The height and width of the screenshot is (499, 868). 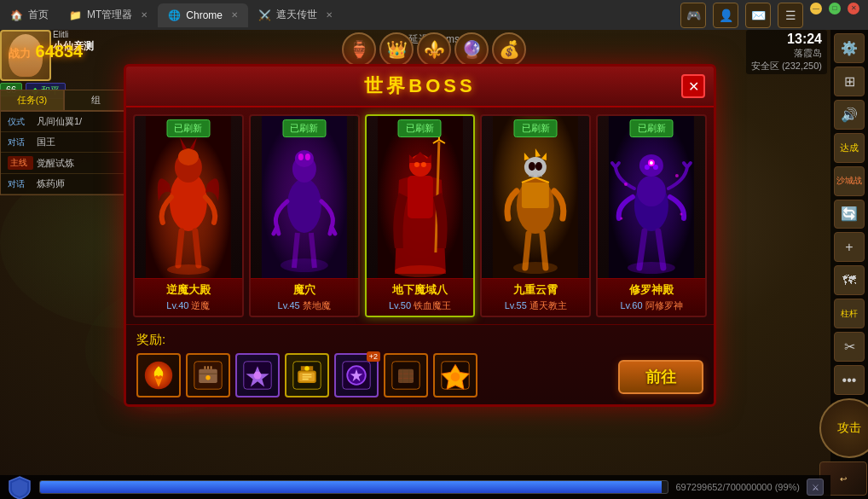 What do you see at coordinates (434, 15) in the screenshot?
I see `browser-frame: 🏠 首页 📁 MT管理器 ✕ 🌐 Chrome ✕ ⚔️ 遮天传世 ✕ 🎮 👤 …` at bounding box center [434, 15].